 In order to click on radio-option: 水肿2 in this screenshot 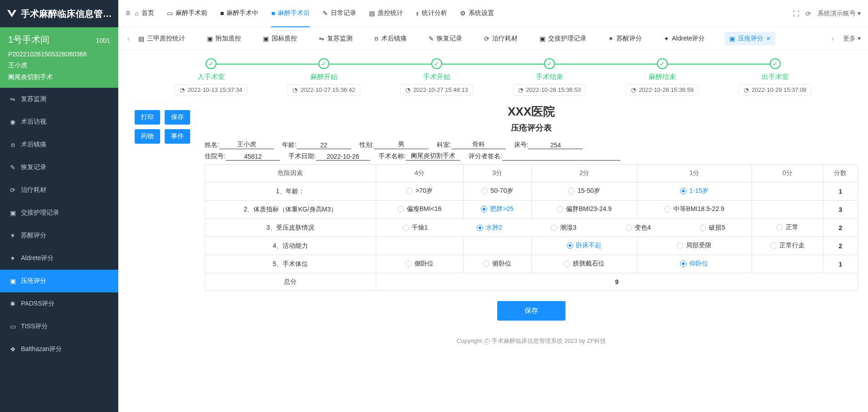, I will do `click(490, 228)`.